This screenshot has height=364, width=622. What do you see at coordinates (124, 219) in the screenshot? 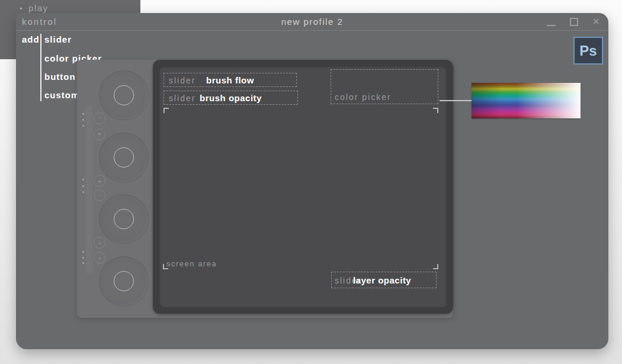
I see `knob-3-cap` at bounding box center [124, 219].